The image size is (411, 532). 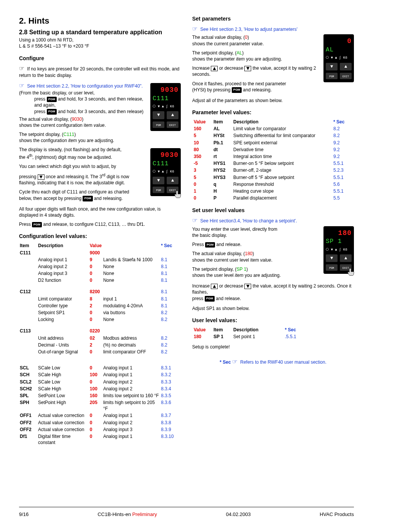 I want to click on table-row: SCH2SCale High100Analog input 28.3.4, so click(x=100, y=389).